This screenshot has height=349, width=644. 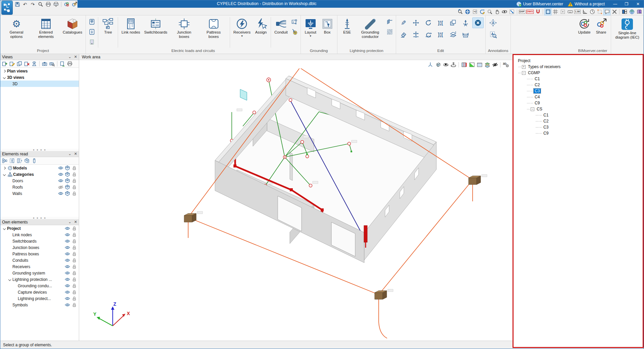 What do you see at coordinates (555, 12) in the screenshot?
I see `grid-icon` at bounding box center [555, 12].